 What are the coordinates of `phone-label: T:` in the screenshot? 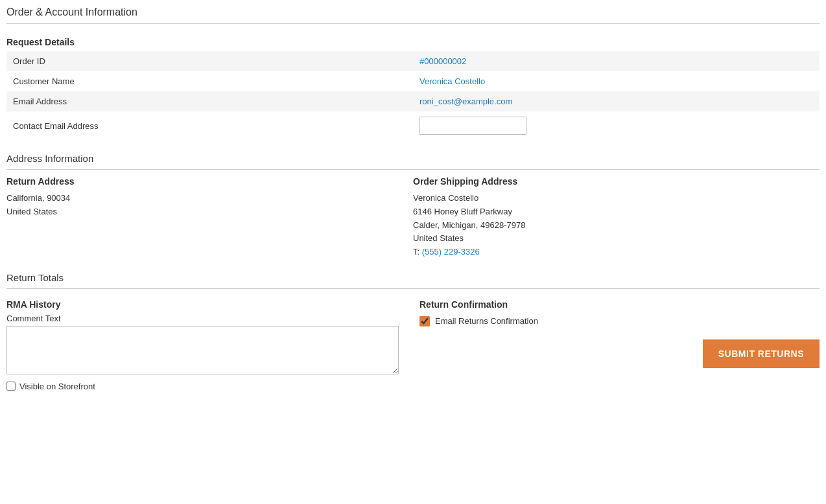 It's located at (416, 251).